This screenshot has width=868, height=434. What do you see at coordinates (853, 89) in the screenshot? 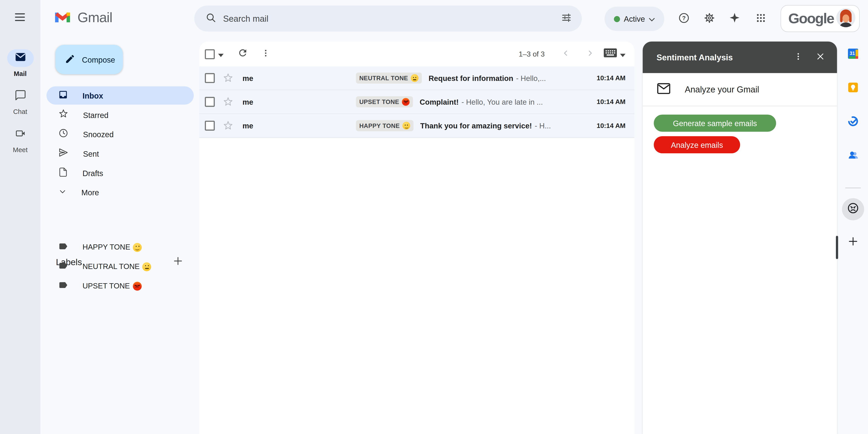
I see `keep-sidebar-button` at bounding box center [853, 89].